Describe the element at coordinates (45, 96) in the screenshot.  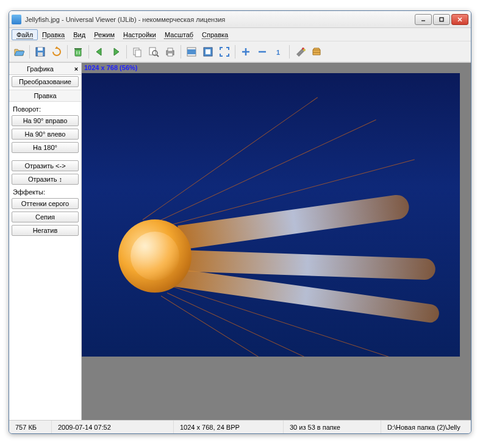
I see `edit-header: Правка` at that location.